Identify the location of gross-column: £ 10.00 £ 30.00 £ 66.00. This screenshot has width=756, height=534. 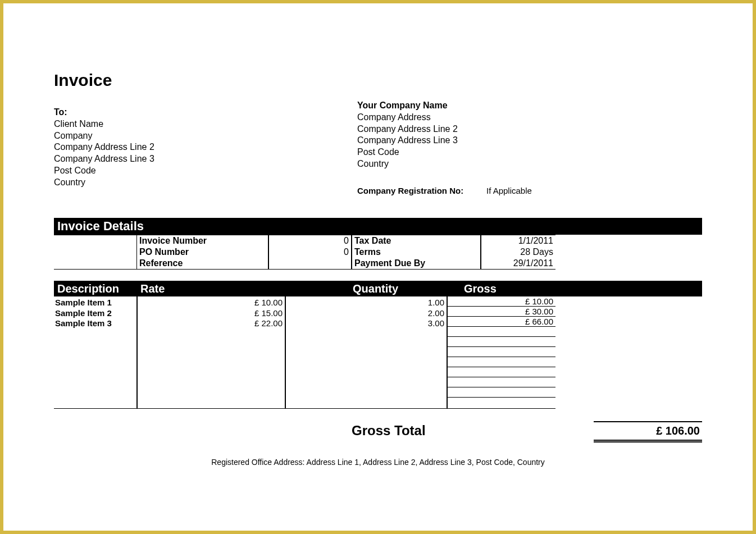
(501, 353).